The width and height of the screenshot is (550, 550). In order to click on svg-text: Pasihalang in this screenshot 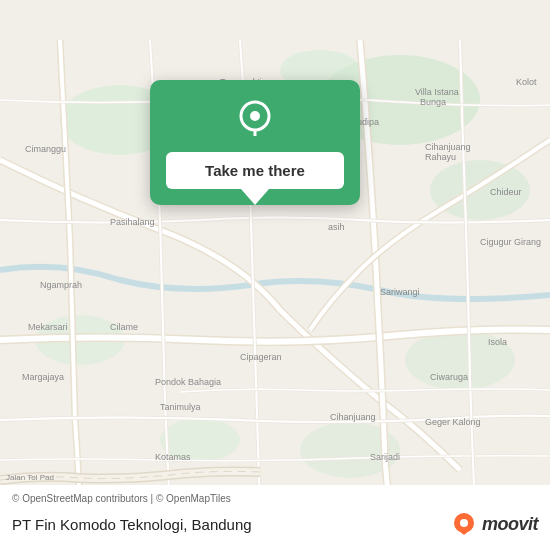, I will do `click(132, 222)`.